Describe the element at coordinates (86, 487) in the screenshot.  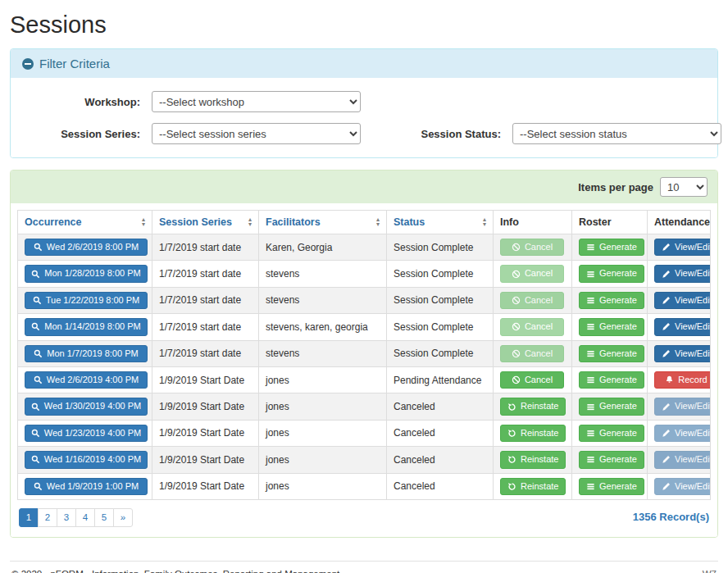
I see `occurrence-button: Wed 1/9/2019 1:00 PM` at that location.